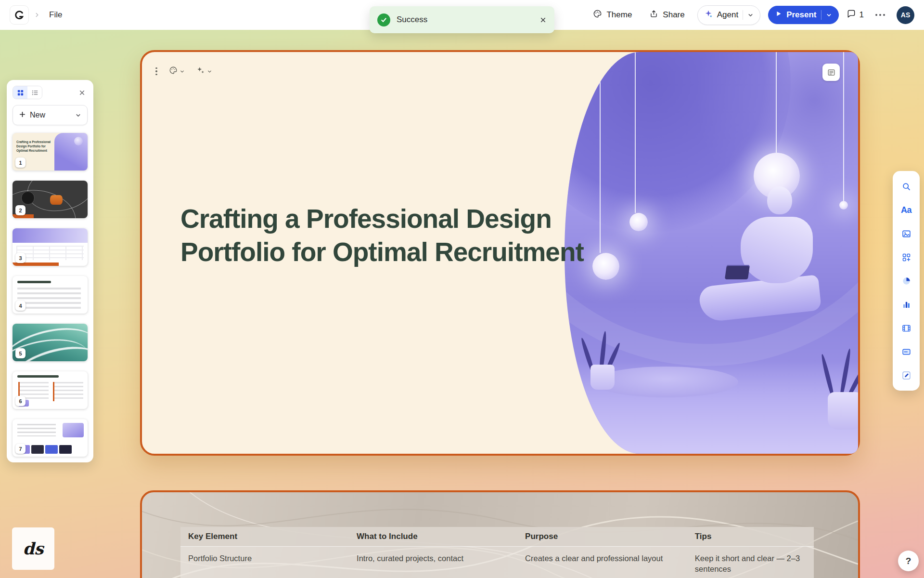 This screenshot has width=924, height=578. I want to click on table: Key Element What to Include Purpose Tips…, so click(497, 552).